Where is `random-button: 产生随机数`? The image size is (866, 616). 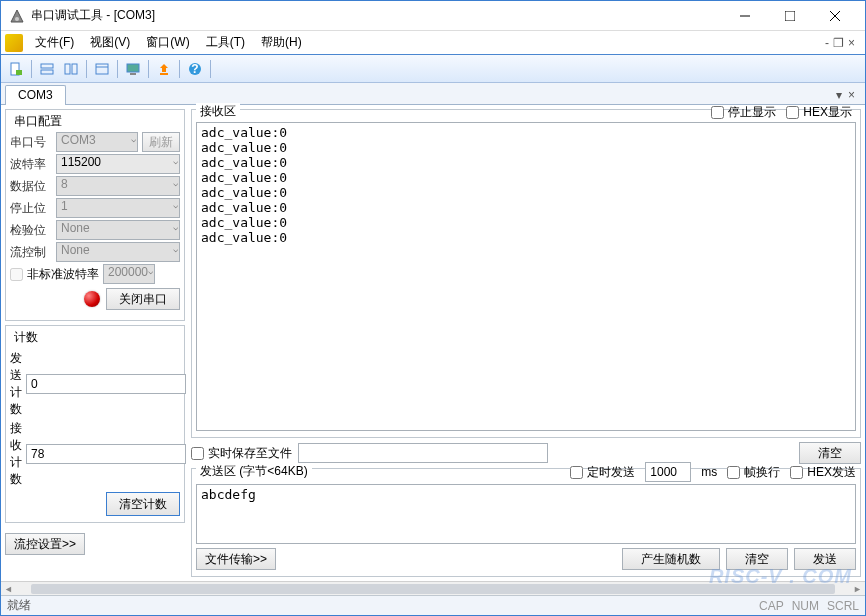
random-button: 产生随机数 is located at coordinates (671, 559).